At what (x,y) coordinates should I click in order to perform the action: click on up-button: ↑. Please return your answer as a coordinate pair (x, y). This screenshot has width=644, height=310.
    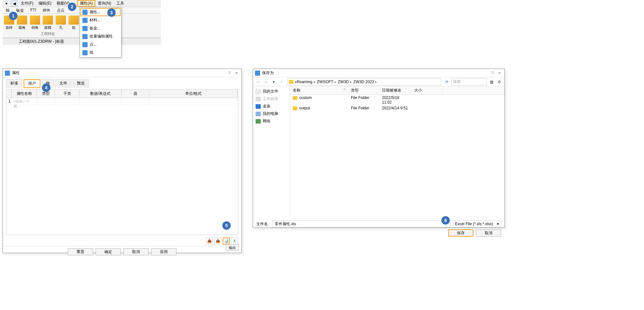
    Looking at the image, I should click on (281, 82).